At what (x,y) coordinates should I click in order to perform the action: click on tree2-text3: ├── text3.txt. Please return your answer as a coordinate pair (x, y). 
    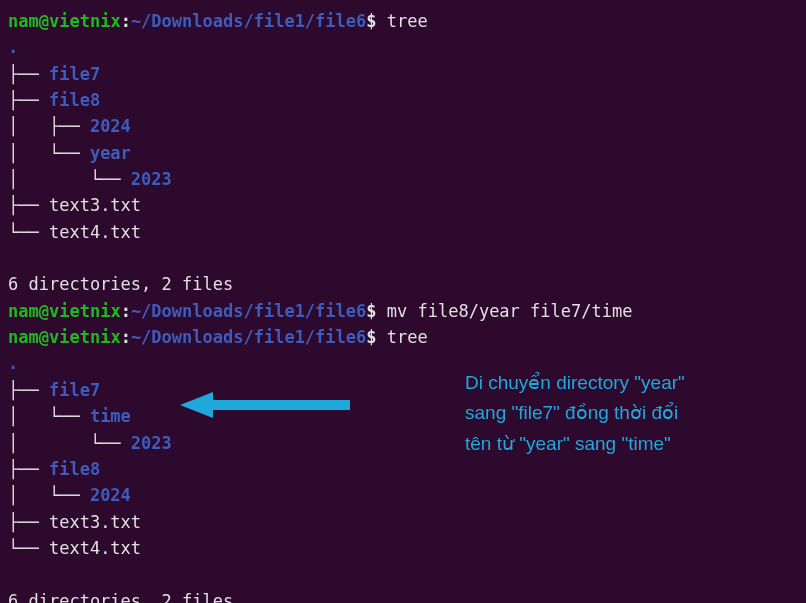
    Looking at the image, I should click on (403, 522).